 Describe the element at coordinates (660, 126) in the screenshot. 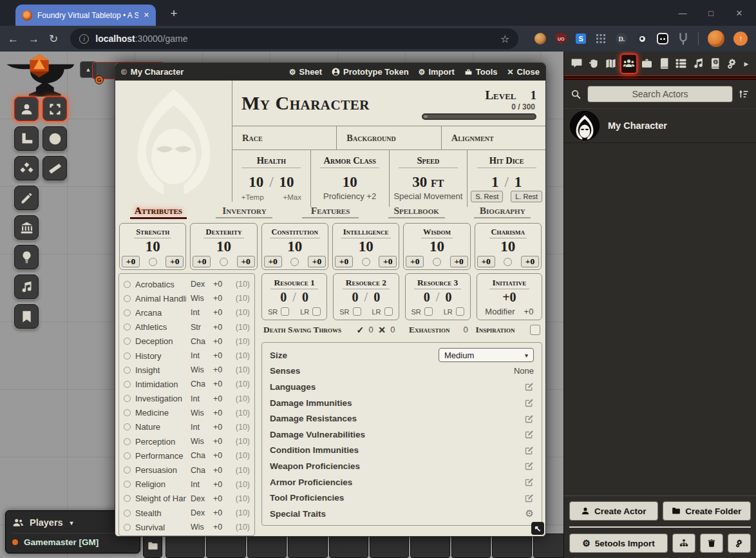

I see `actor-list-item: My Character` at that location.